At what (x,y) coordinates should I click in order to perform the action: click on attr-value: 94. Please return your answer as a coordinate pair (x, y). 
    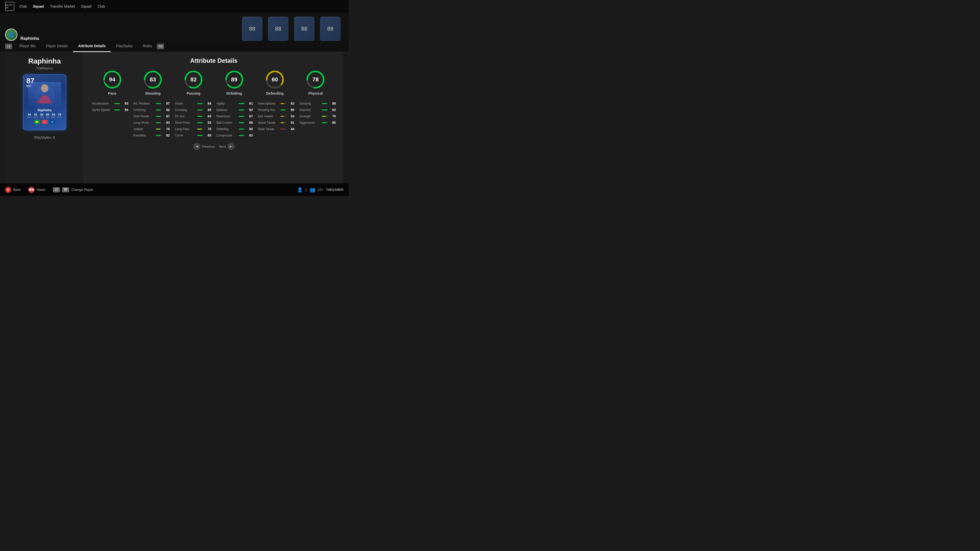
    Looking at the image, I should click on (125, 110).